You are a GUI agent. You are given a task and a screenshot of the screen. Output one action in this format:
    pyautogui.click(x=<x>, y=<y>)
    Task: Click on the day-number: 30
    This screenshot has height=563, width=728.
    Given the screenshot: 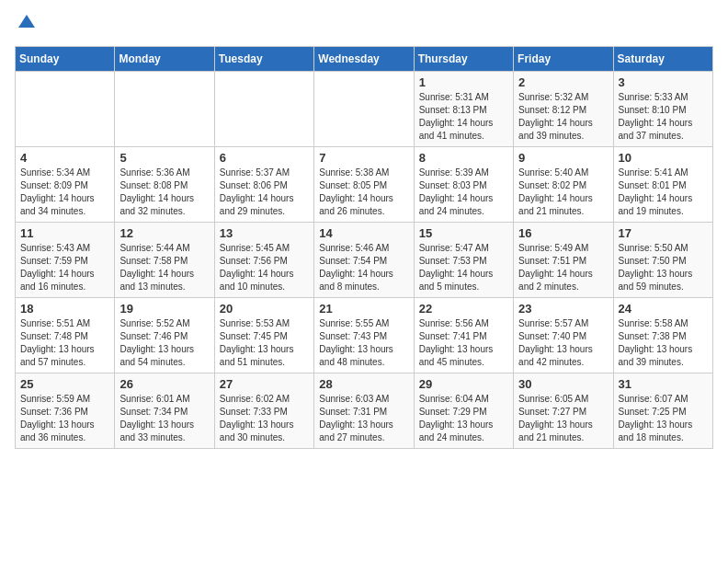 What is the action you would take?
    pyautogui.click(x=563, y=385)
    